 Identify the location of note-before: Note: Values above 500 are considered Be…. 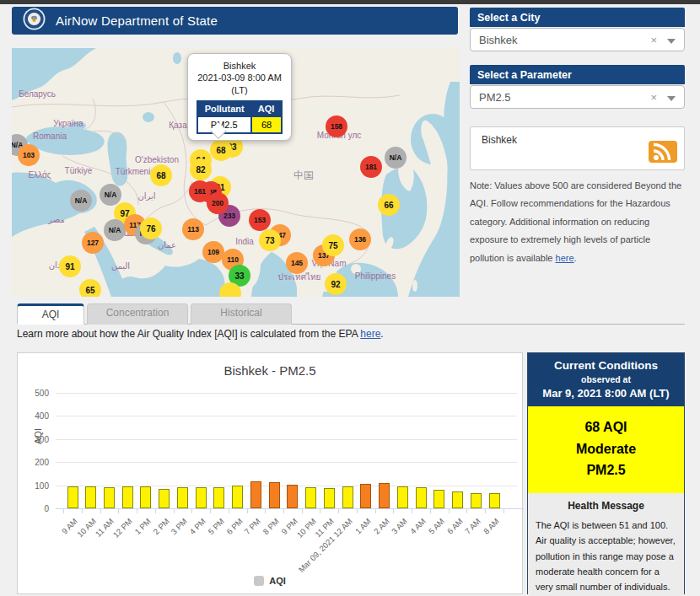
(575, 222).